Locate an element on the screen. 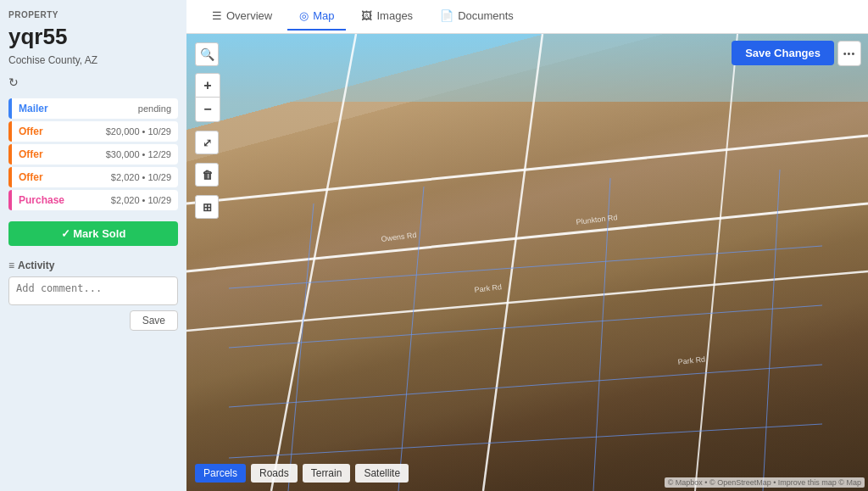 The width and height of the screenshot is (868, 491). property-location: Cochise County, AZ is located at coordinates (93, 60).